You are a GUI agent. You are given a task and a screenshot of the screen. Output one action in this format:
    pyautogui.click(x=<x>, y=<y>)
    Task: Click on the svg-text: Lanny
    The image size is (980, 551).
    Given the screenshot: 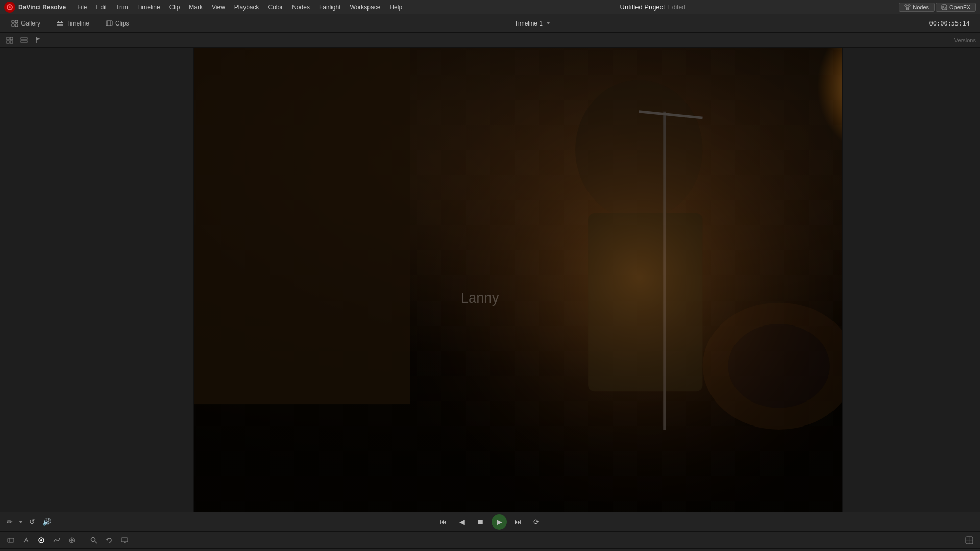 What is the action you would take?
    pyautogui.click(x=480, y=298)
    